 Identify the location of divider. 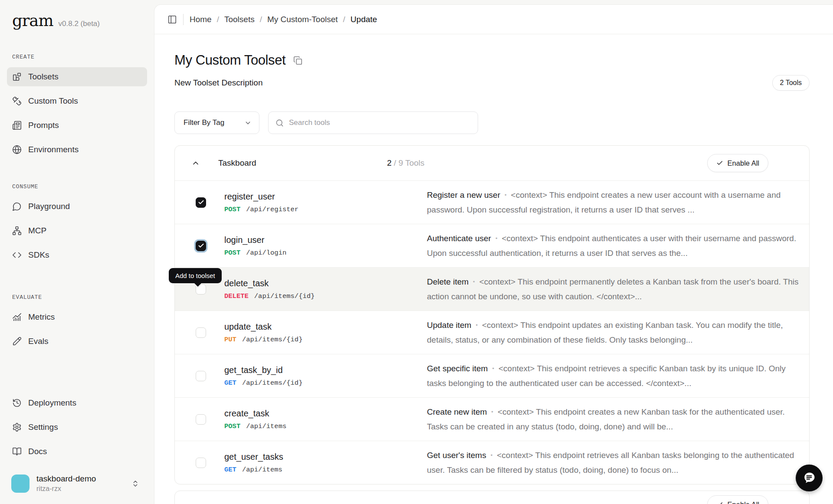
(183, 20).